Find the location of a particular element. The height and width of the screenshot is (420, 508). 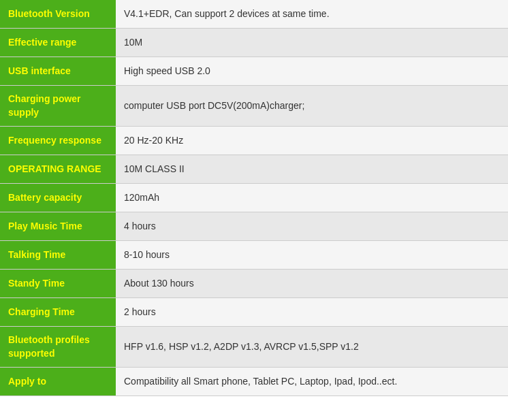

spec-label: Apply to is located at coordinates (58, 382).